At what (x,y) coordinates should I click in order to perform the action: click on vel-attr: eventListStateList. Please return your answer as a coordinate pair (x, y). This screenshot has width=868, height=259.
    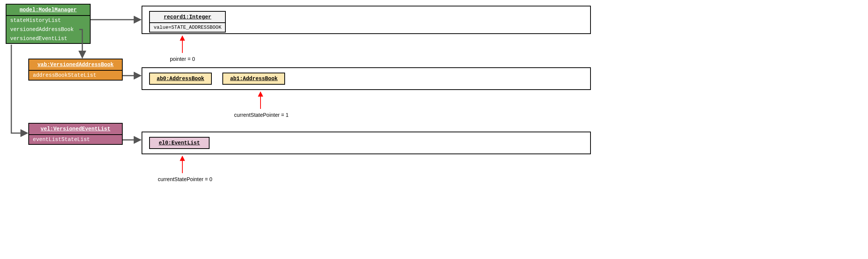
    Looking at the image, I should click on (76, 140).